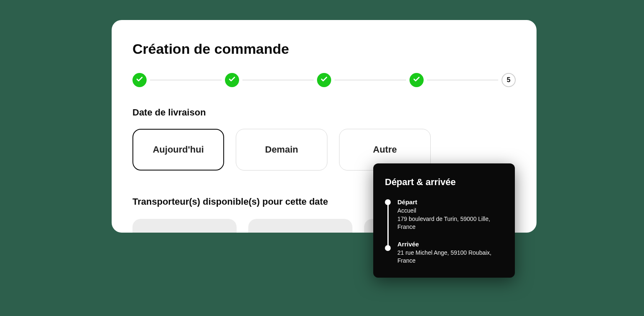 The height and width of the screenshot is (316, 644). I want to click on departure-name: Accueil, so click(450, 211).